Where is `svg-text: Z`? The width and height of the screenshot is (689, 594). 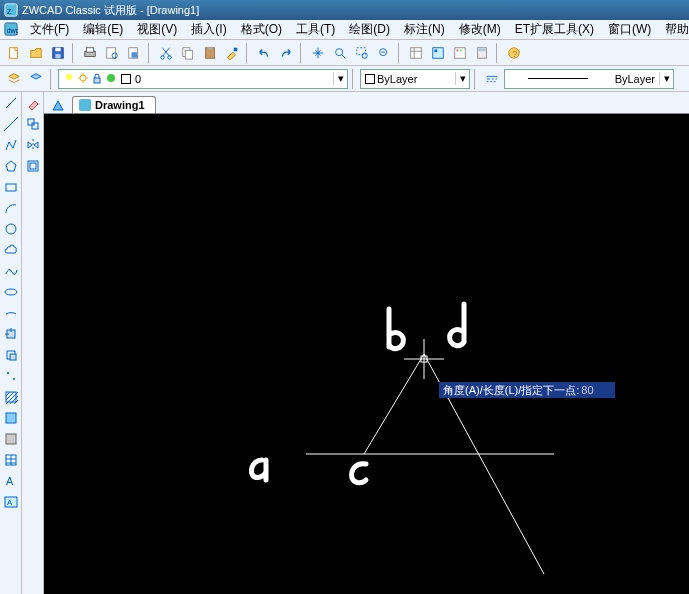
svg-text: Z is located at coordinates (10, 12).